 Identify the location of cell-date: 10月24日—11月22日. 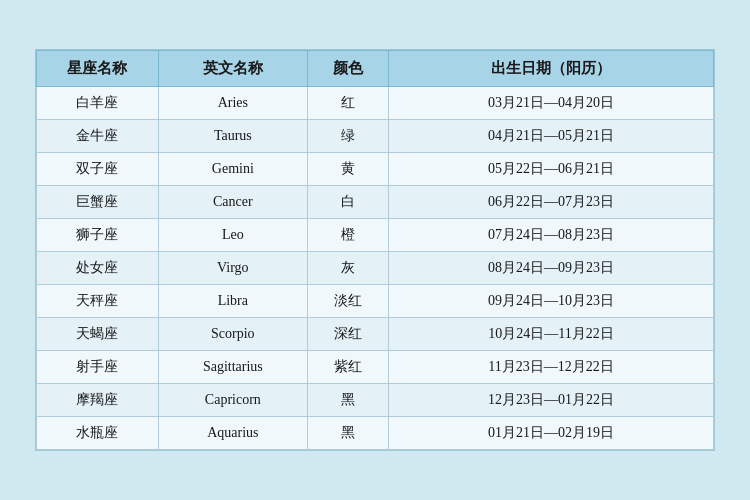
(552, 334).